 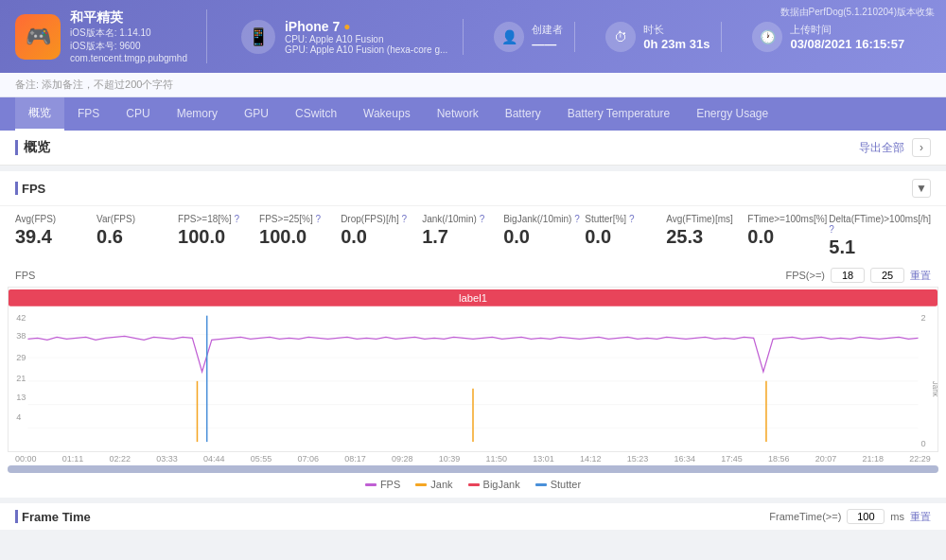 What do you see at coordinates (848, 275) in the screenshot?
I see `fps-threshold-1-input` at bounding box center [848, 275].